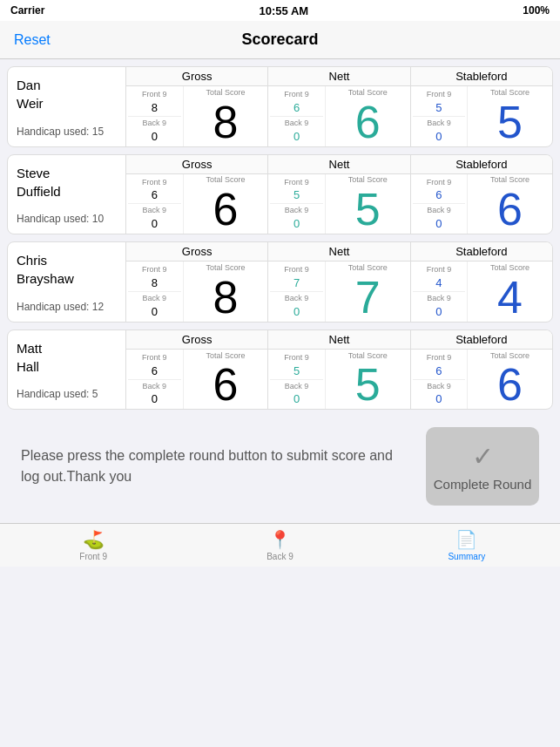  Describe the element at coordinates (439, 124) in the screenshot. I see `stableford-back9-label: Back 9` at that location.